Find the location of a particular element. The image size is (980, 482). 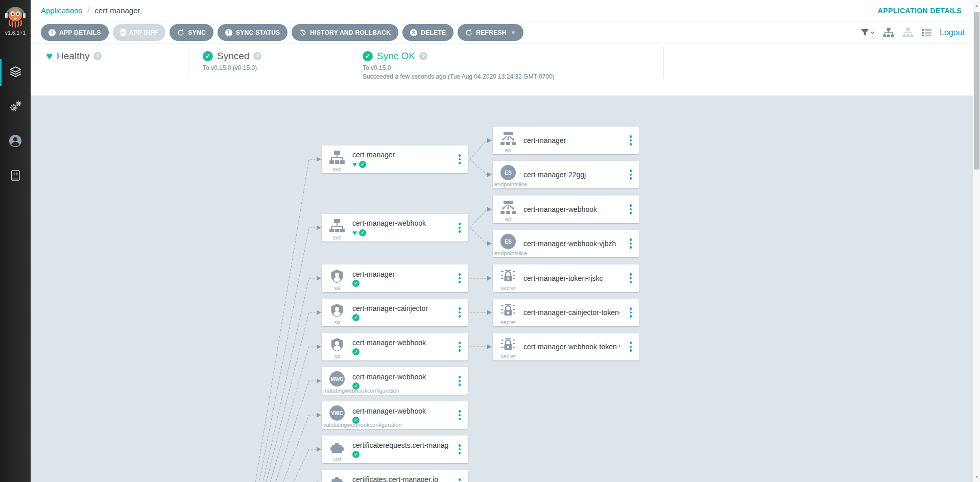

resource-name: cert-manager-22ggj is located at coordinates (572, 175).